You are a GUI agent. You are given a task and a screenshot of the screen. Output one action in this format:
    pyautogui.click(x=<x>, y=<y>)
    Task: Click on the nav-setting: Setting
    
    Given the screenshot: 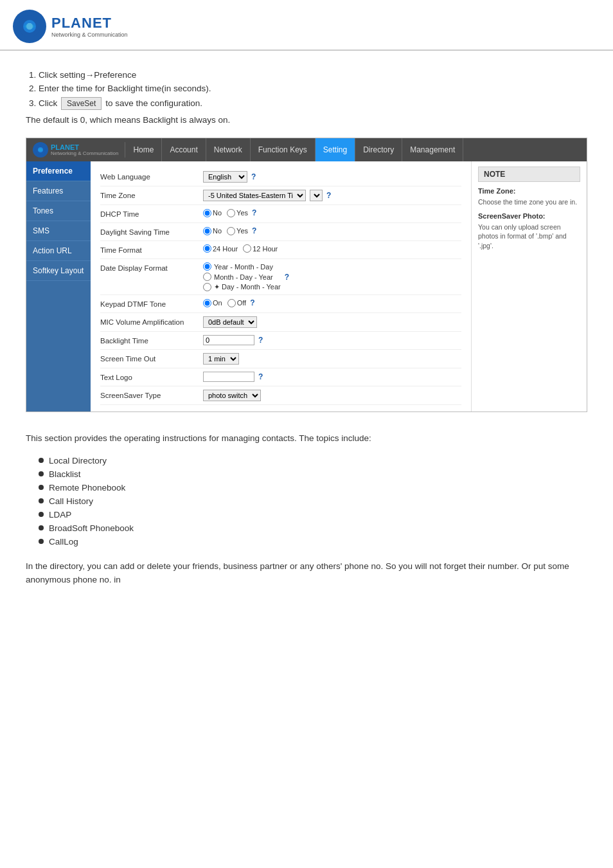 What is the action you would take?
    pyautogui.click(x=335, y=150)
    